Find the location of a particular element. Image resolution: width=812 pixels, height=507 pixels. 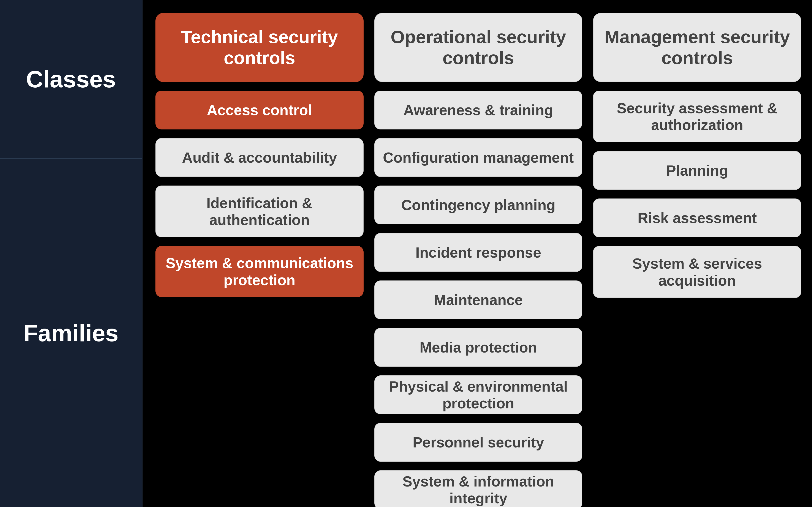

item-card-operational-1: Configuration management is located at coordinates (478, 158).